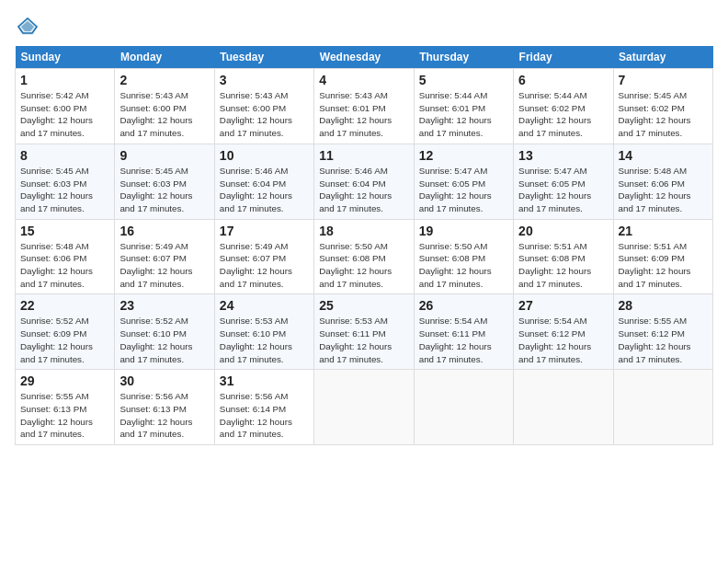 Image resolution: width=728 pixels, height=563 pixels. I want to click on day-number: 22, so click(64, 305).